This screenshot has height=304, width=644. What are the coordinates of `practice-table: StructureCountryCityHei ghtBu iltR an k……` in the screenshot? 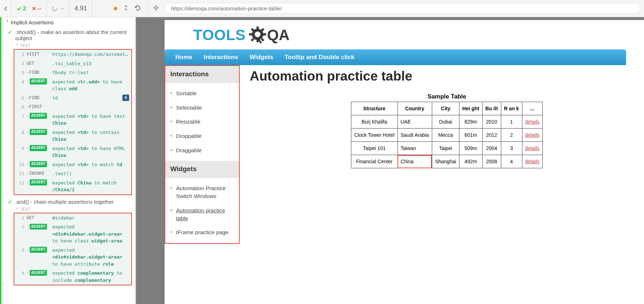 It's located at (447, 135).